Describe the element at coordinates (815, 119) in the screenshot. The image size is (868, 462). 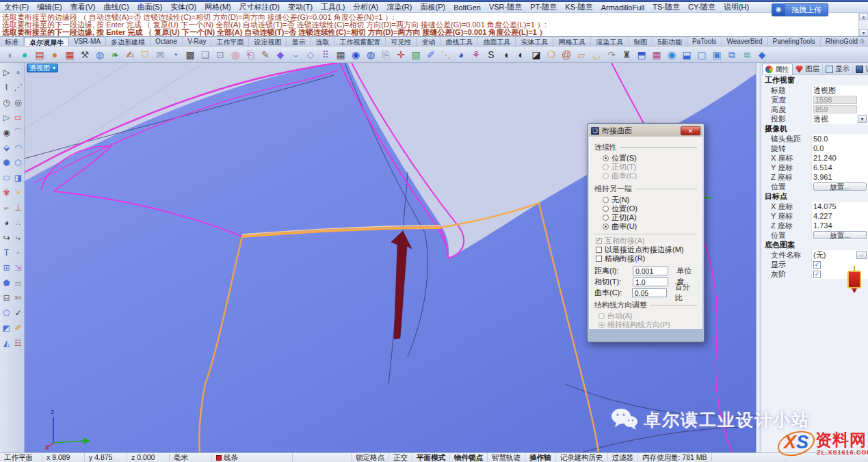
I see `property-row: 投影 透视 透视 透视 透视 ▾ ...` at that location.